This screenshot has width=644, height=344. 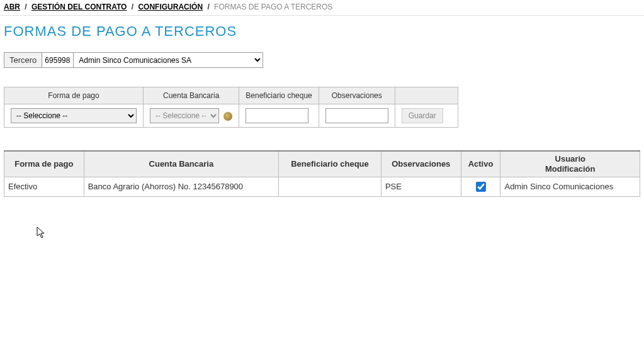 I want to click on add-cuenta-icon, so click(x=228, y=116).